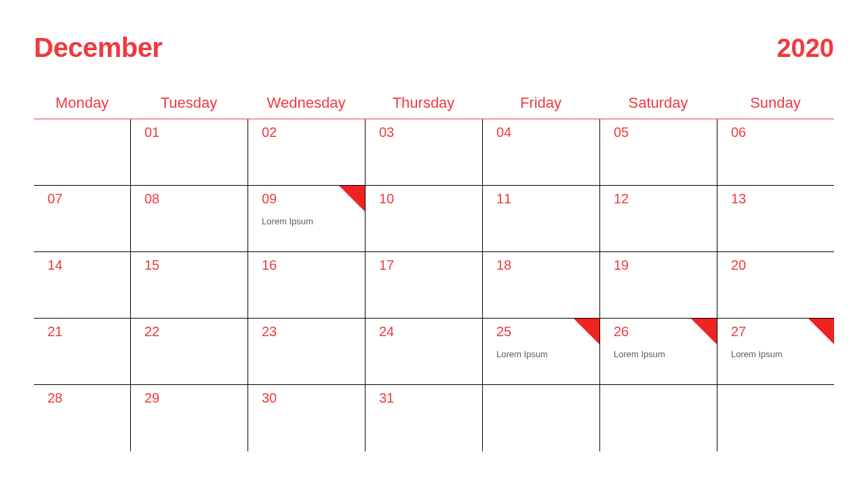 Image resolution: width=868 pixels, height=488 pixels. Describe the element at coordinates (776, 104) in the screenshot. I see `weekday-header: Sunday` at that location.